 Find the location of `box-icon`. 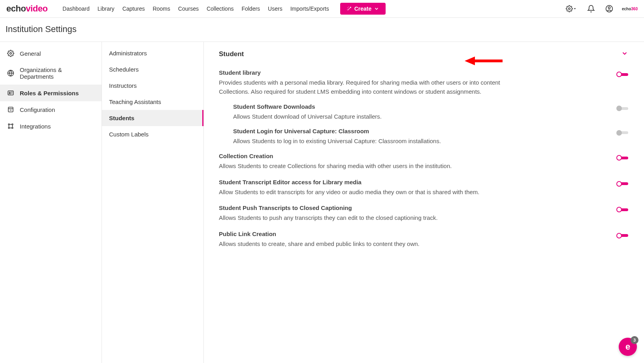

box-icon is located at coordinates (11, 110).